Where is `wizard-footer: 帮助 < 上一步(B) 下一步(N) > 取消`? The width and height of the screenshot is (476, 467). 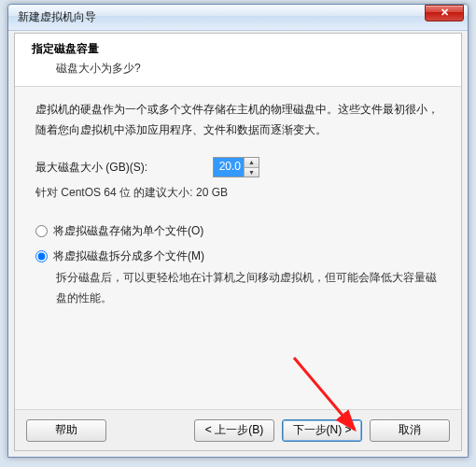 wizard-footer: 帮助 < 上一步(B) 下一步(N) > 取消 is located at coordinates (238, 430).